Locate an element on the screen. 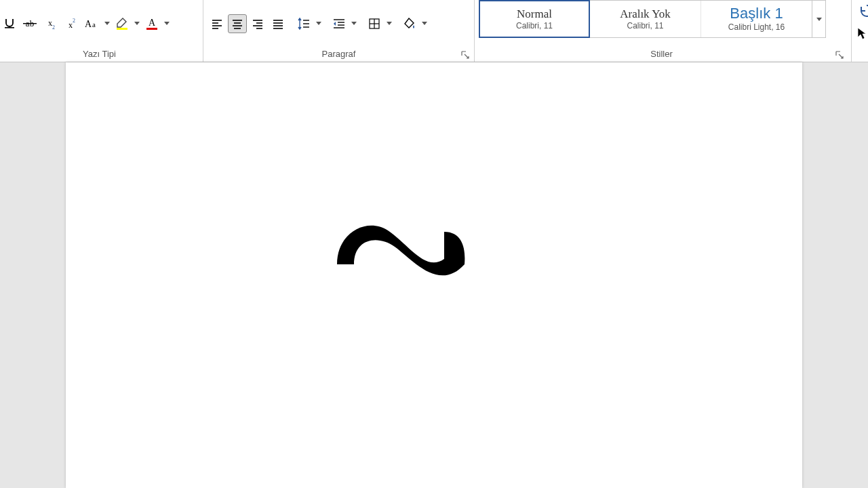 The height and width of the screenshot is (488, 868). underline-button is located at coordinates (9, 24).